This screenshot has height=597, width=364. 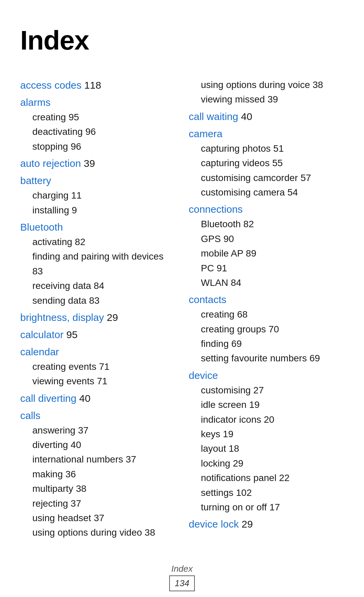 I want to click on sub-entry: setting favourite numbers 69, so click(x=272, y=358).